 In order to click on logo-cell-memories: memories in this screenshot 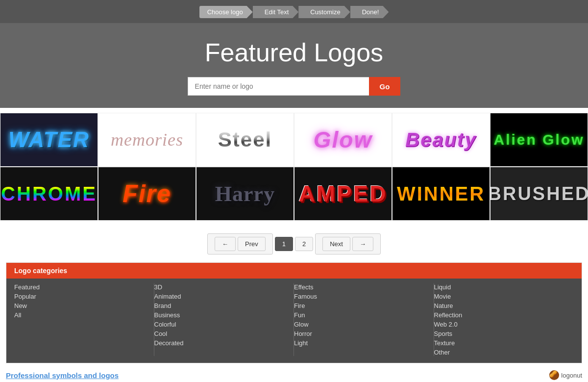, I will do `click(147, 140)`.